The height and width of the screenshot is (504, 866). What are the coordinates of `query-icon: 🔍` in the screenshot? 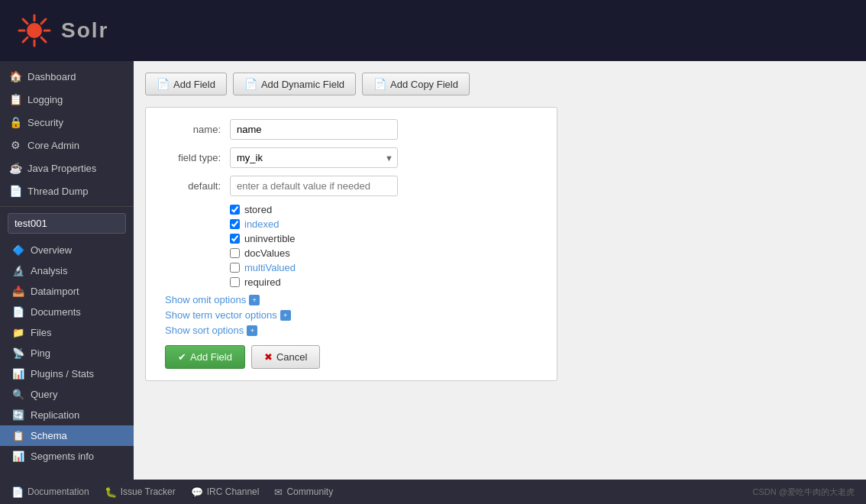 It's located at (18, 394).